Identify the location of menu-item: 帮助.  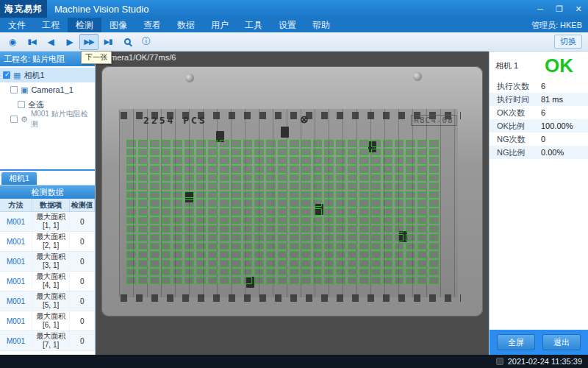
(321, 25).